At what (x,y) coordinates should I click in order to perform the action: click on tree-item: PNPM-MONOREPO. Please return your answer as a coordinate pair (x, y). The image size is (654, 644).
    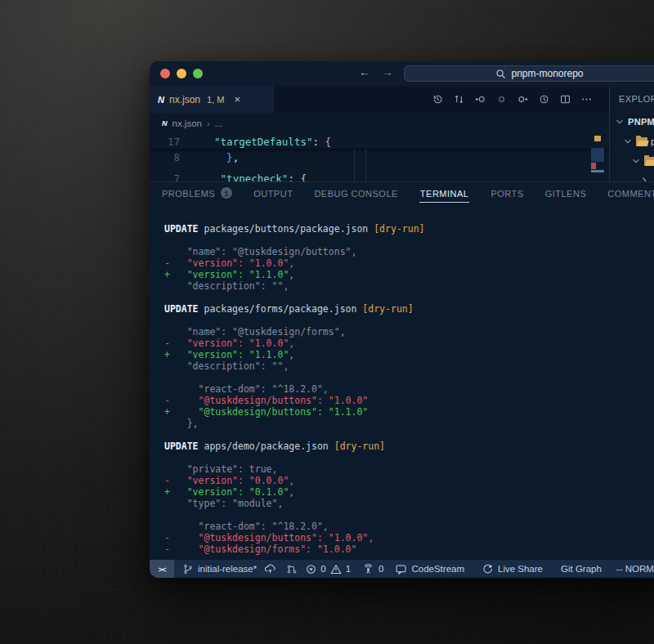
    Looking at the image, I should click on (632, 122).